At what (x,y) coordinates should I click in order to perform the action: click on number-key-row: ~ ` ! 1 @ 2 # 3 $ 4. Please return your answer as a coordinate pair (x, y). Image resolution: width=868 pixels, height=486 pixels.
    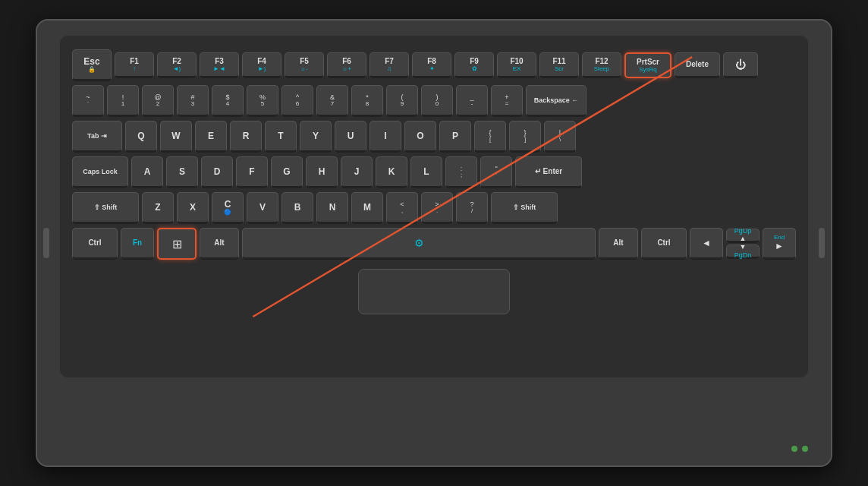
    Looking at the image, I should click on (434, 101).